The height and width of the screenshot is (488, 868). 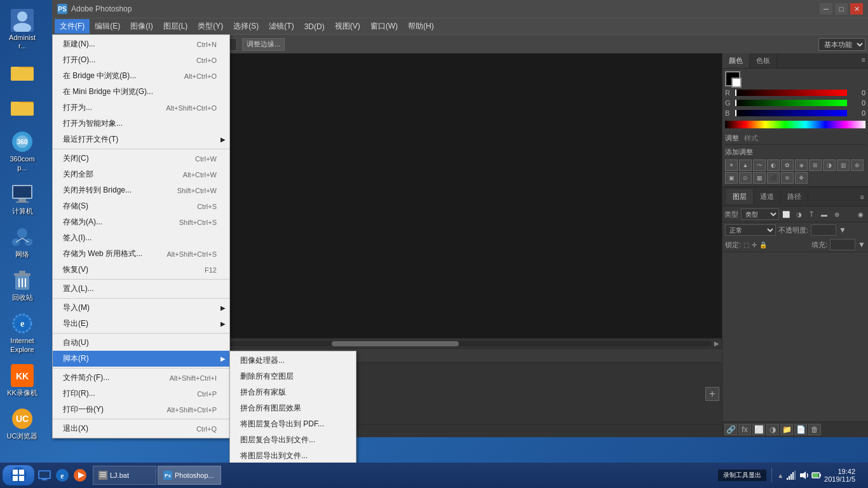 I want to click on tab-swatches: 色板, so click(x=764, y=61).